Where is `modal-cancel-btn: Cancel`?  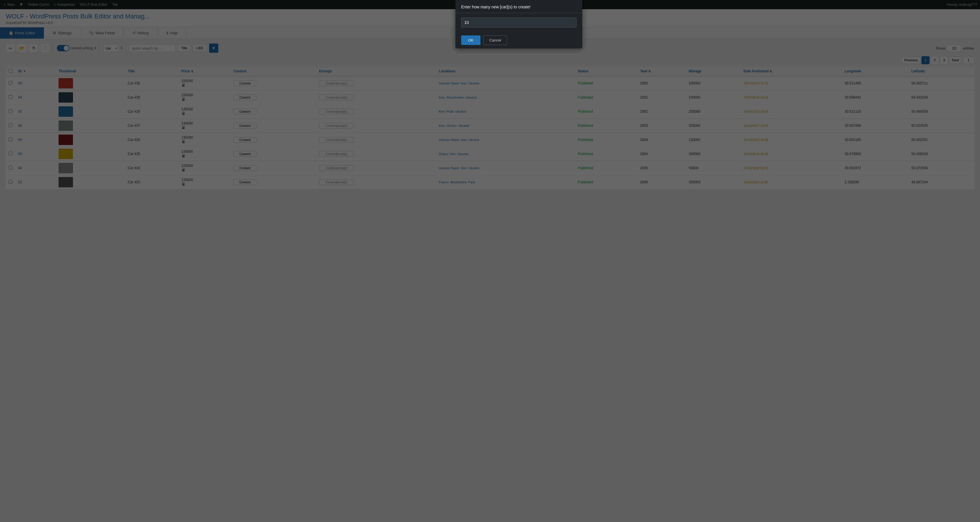 modal-cancel-btn: Cancel is located at coordinates (495, 40).